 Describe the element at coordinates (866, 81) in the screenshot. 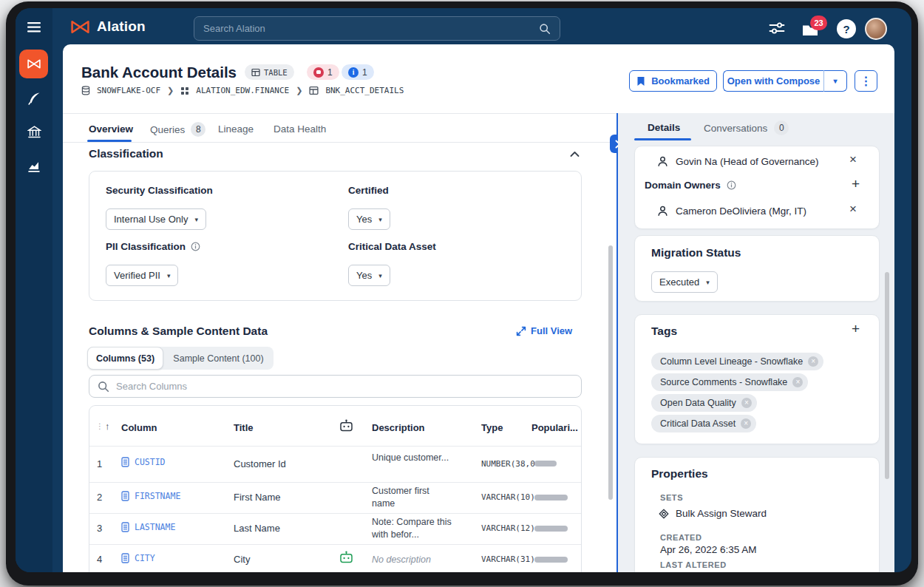

I see `kebab-icon: ⋮` at that location.